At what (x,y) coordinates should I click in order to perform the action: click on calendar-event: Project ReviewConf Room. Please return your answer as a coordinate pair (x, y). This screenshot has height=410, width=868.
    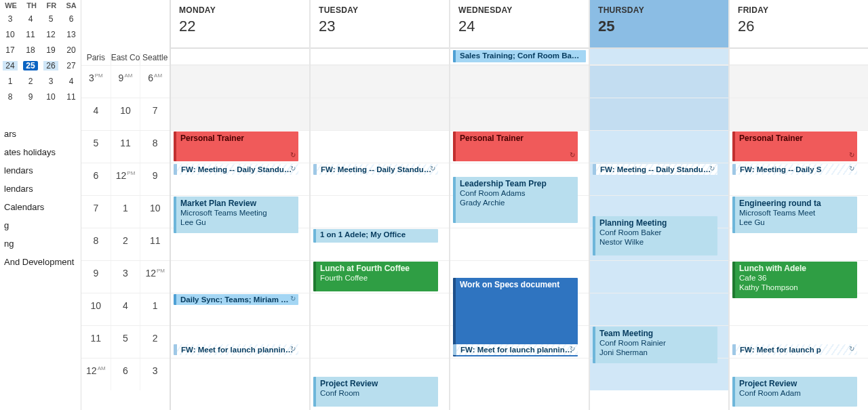
    Looking at the image, I should click on (376, 392).